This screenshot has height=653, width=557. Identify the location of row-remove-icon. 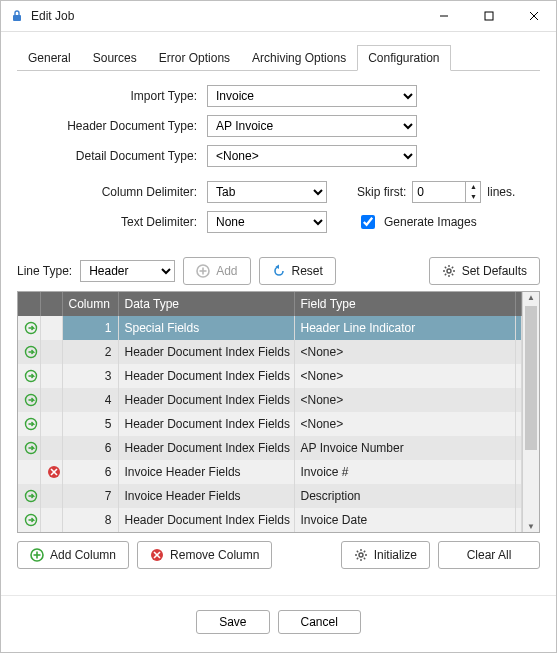
(51, 472).